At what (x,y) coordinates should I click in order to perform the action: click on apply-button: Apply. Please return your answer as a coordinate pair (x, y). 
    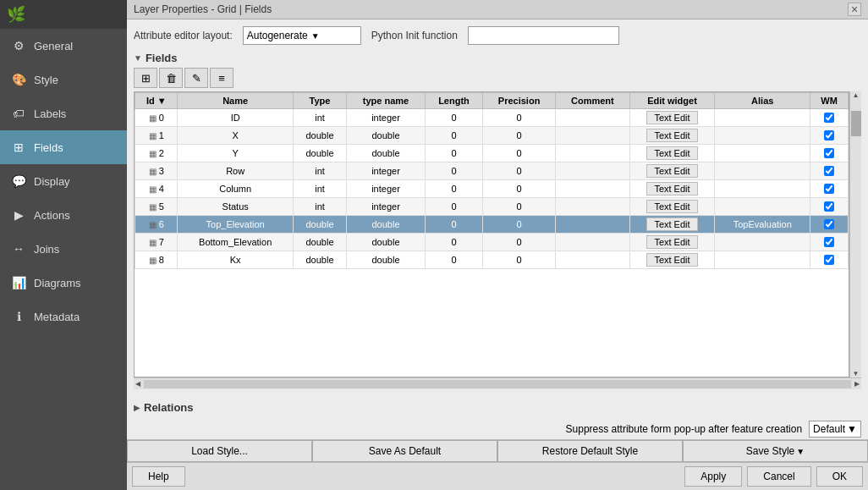
    Looking at the image, I should click on (713, 476).